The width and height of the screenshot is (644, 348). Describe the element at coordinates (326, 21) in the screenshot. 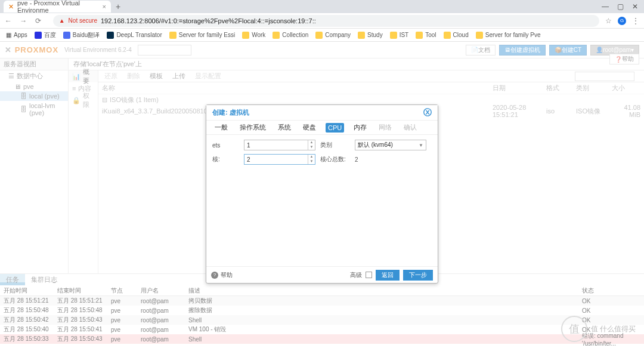

I see `url-field: ▲ Not secure 192.168.123.2:8006/#v1:0:=s…` at that location.